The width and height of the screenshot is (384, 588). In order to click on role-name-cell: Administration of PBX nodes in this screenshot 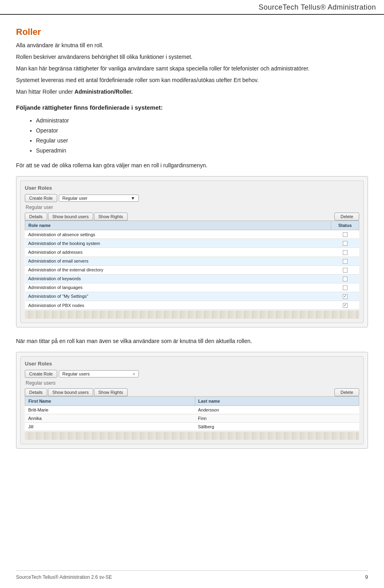, I will do `click(178, 305)`.